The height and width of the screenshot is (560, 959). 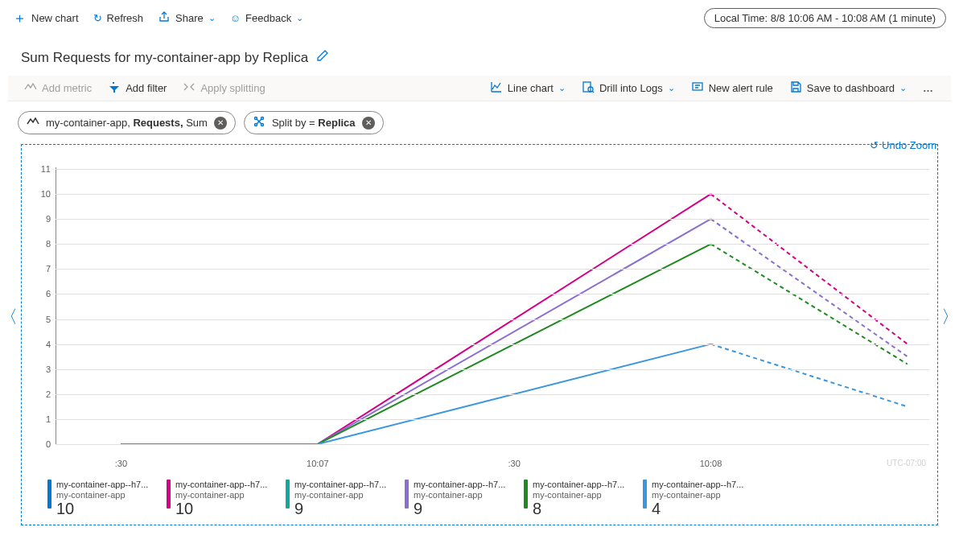 What do you see at coordinates (67, 89) in the screenshot?
I see `add-metric-label: Add metric` at bounding box center [67, 89].